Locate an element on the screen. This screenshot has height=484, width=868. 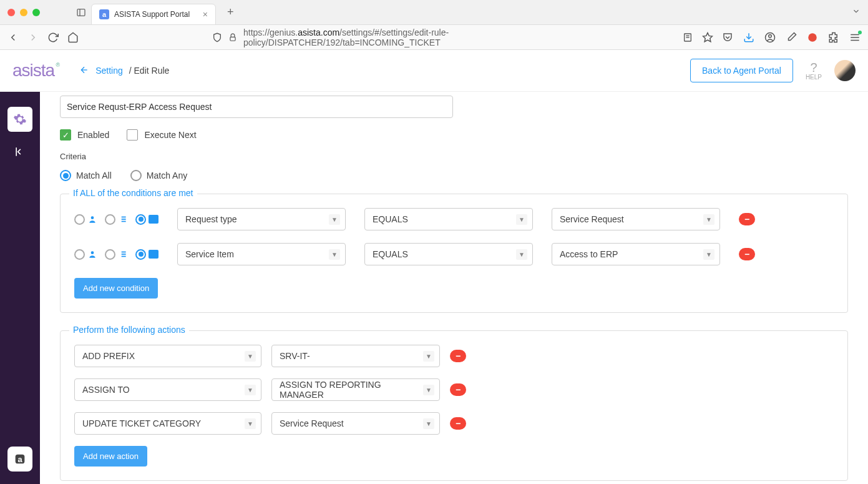
back-to-agent-portal-button: Back to Agent Portal is located at coordinates (741, 71).